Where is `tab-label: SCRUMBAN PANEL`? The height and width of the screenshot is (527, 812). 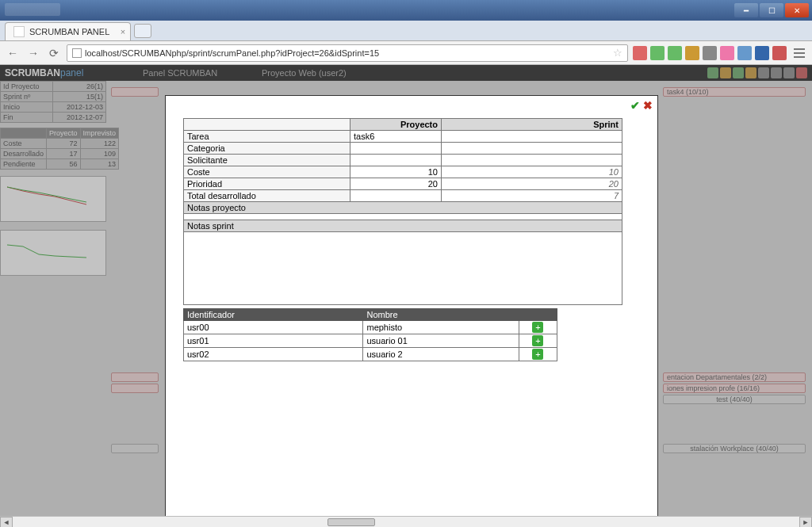
tab-label: SCRUMBAN PANEL is located at coordinates (70, 32).